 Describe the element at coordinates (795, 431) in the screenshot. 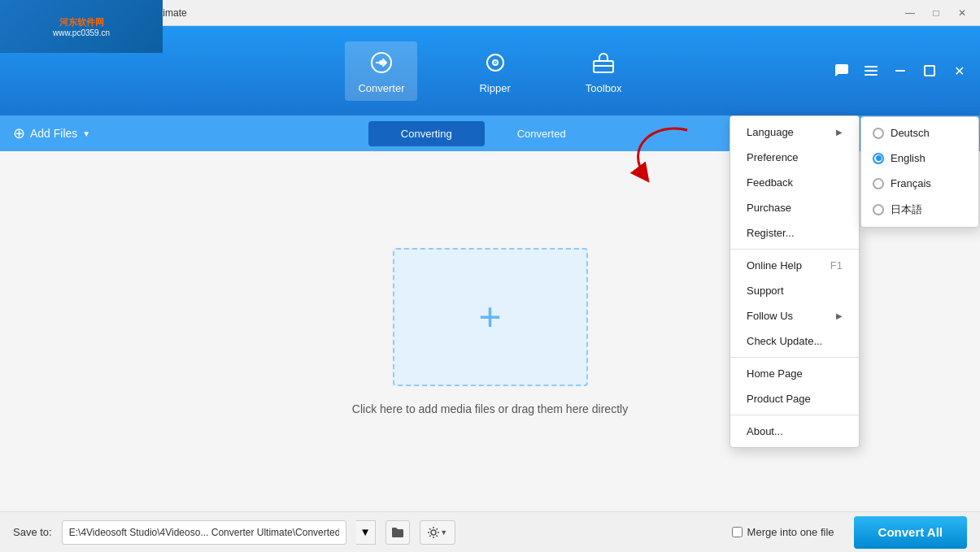

I see `menu-item-about: About...` at that location.